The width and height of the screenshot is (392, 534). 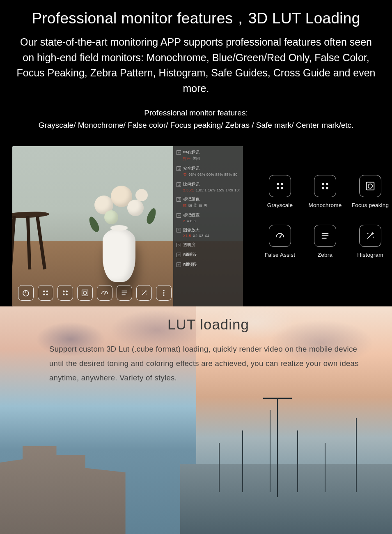 I want to click on overlay-menu-item: wifi频段, so click(x=208, y=265).